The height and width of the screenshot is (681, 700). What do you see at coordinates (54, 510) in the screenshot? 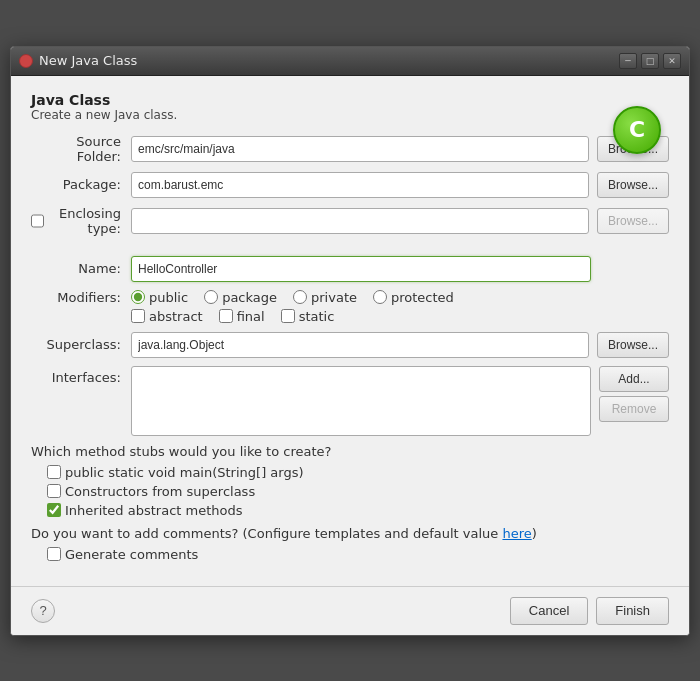
I see `inherited-stub-checkbox` at bounding box center [54, 510].